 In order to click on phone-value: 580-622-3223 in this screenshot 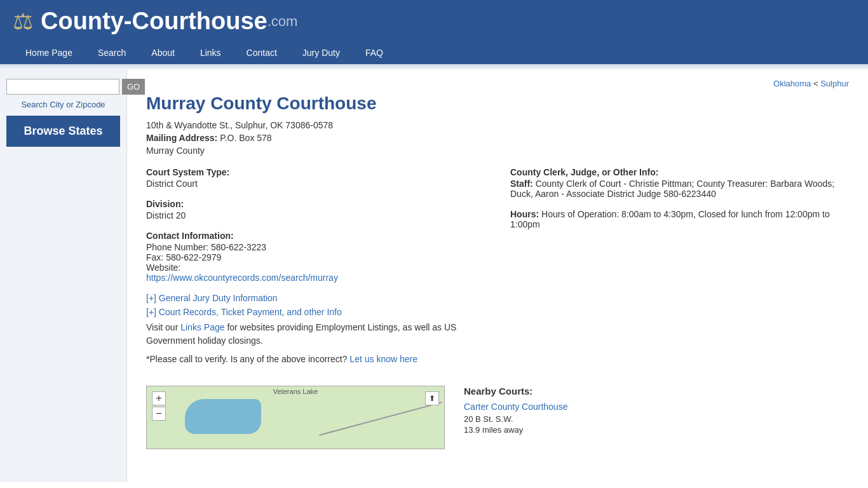, I will do `click(239, 247)`.